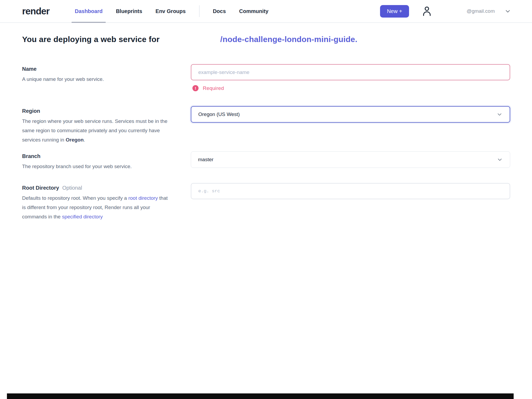 Image resolution: width=532 pixels, height=399 pixels. I want to click on root-directory-field-control, so click(350, 202).